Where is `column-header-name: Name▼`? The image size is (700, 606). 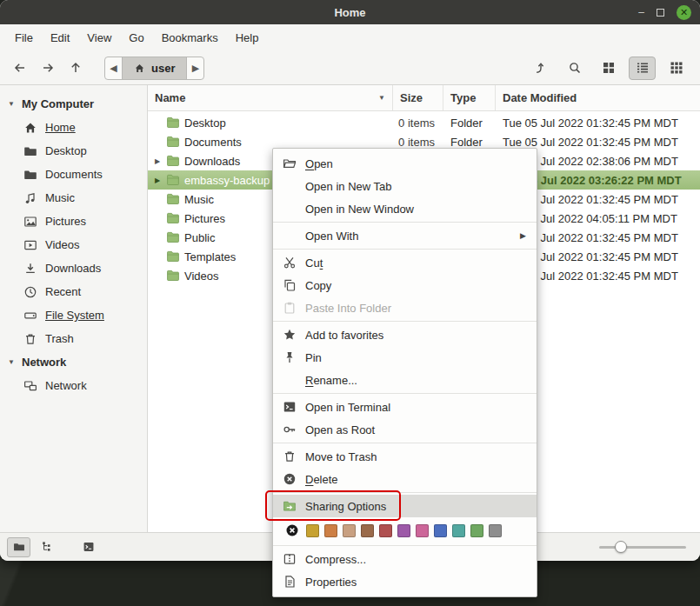 column-header-name: Name▼ is located at coordinates (270, 97).